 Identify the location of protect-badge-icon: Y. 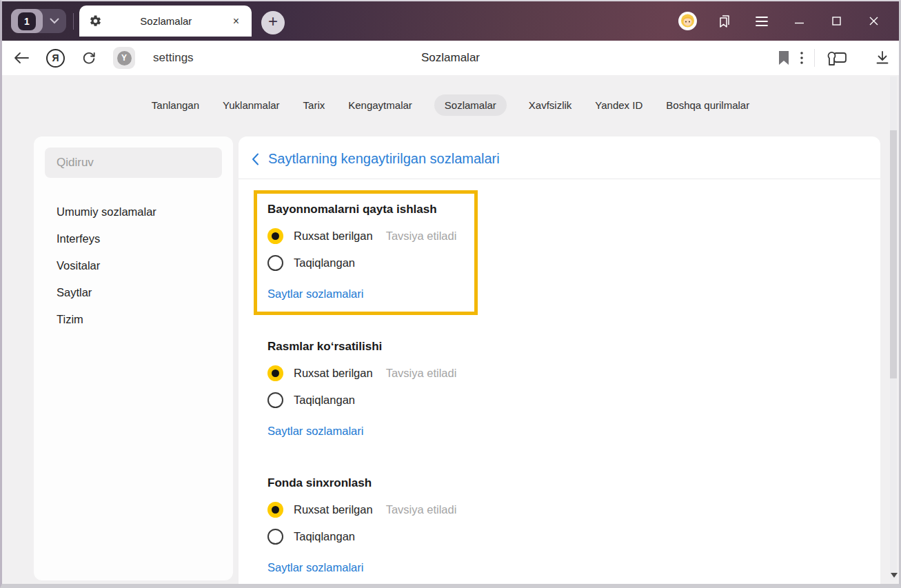
(124, 58).